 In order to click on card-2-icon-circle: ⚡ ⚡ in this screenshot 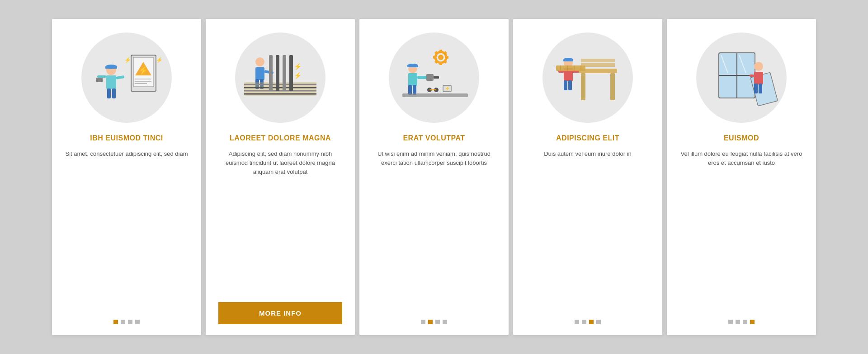, I will do `click(280, 78)`.